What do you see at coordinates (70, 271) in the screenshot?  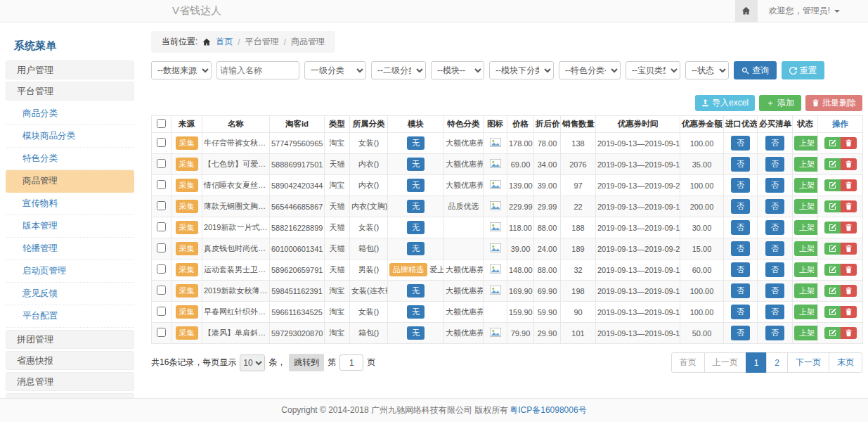 I see `sidebar-subitem-splash-page-mgmt: 启动页管理` at bounding box center [70, 271].